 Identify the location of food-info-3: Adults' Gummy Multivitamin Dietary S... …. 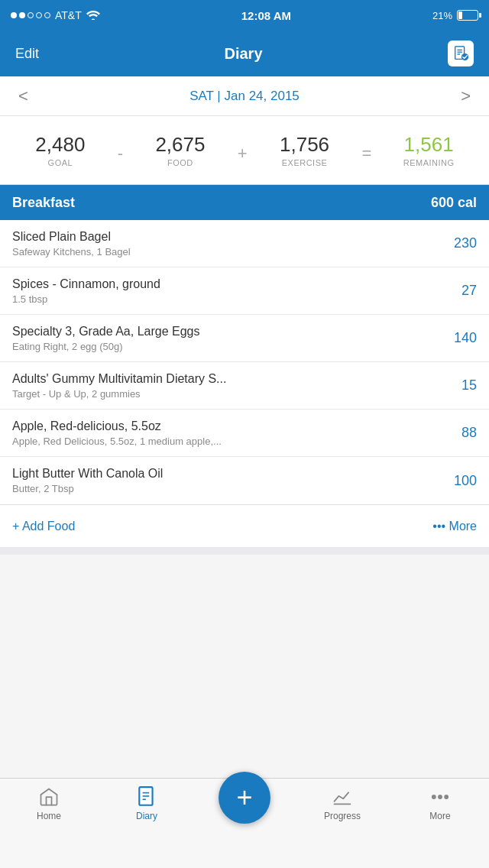
(229, 386).